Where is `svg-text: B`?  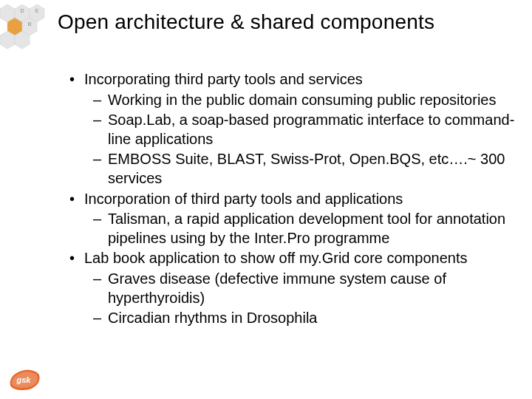 svg-text: B is located at coordinates (30, 24).